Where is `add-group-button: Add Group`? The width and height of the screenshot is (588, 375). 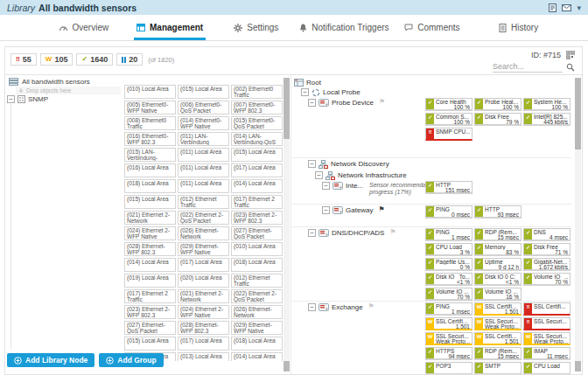
add-group-button: Add Group is located at coordinates (131, 360).